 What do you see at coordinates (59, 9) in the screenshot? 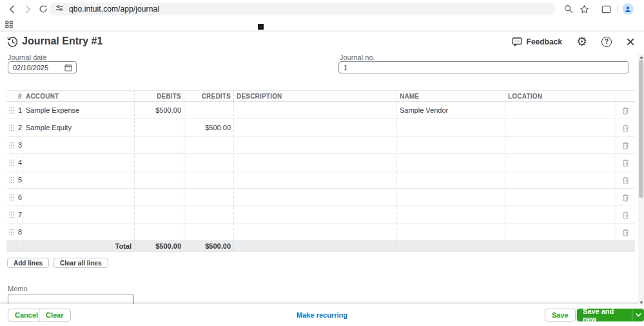
I see `site-settings-icon` at bounding box center [59, 9].